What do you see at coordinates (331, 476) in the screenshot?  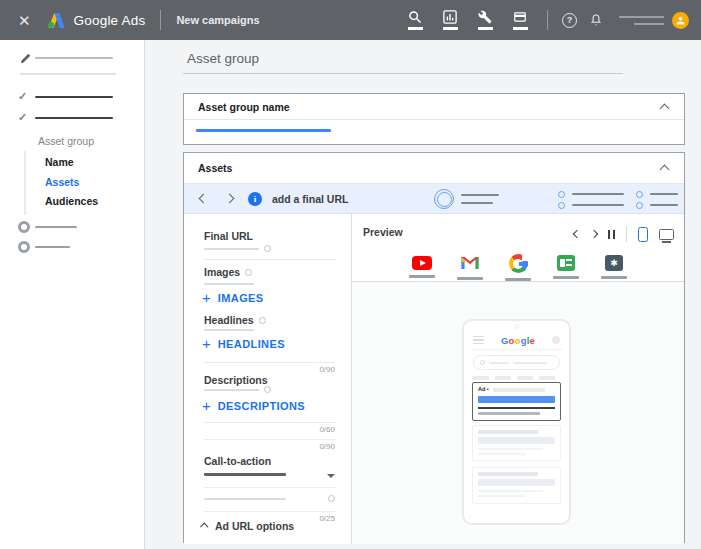 I see `dropdown-caret-icon` at bounding box center [331, 476].